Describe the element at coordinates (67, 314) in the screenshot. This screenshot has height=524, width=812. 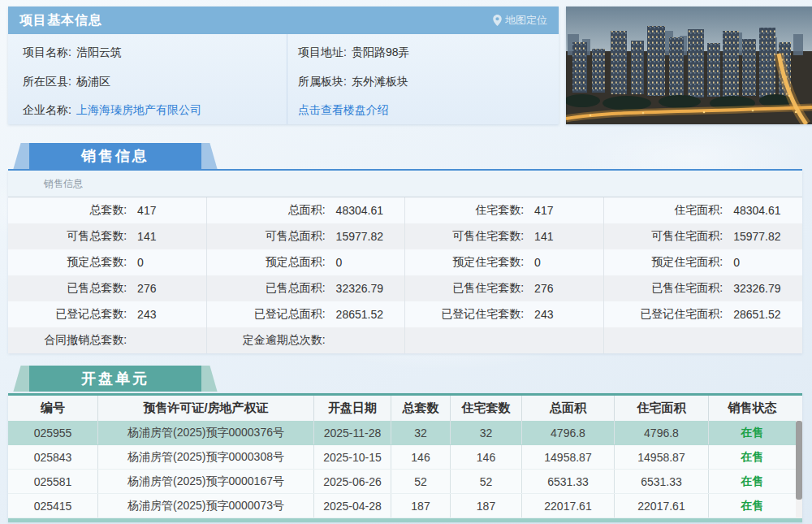
I see `sales-cell-label: 已登记总套数:` at that location.